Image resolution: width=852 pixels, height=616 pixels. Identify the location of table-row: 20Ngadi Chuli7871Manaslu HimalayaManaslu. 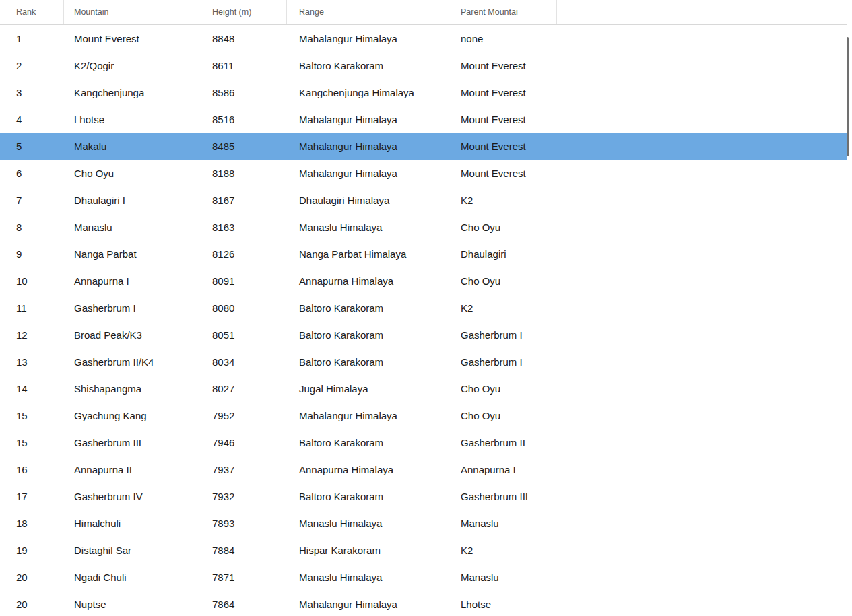
(424, 577).